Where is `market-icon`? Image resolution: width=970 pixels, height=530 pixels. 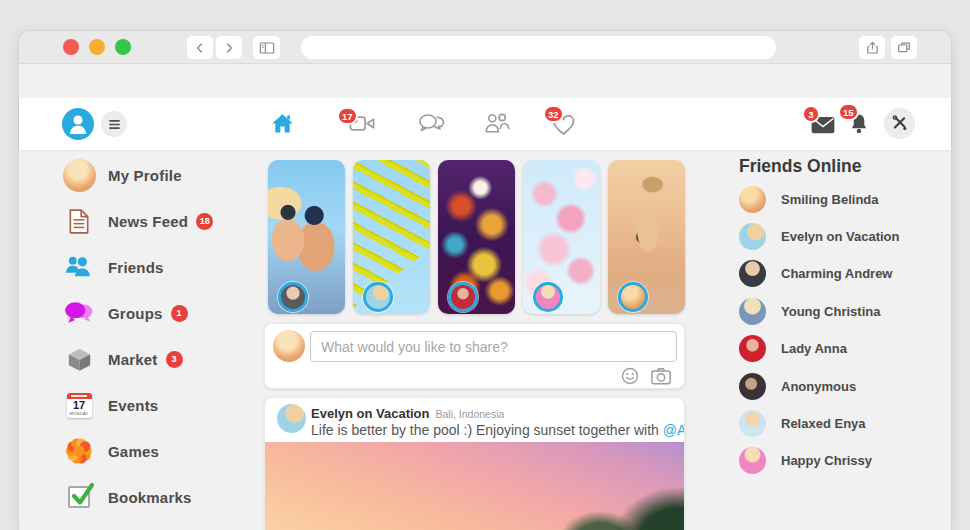
market-icon is located at coordinates (79, 359).